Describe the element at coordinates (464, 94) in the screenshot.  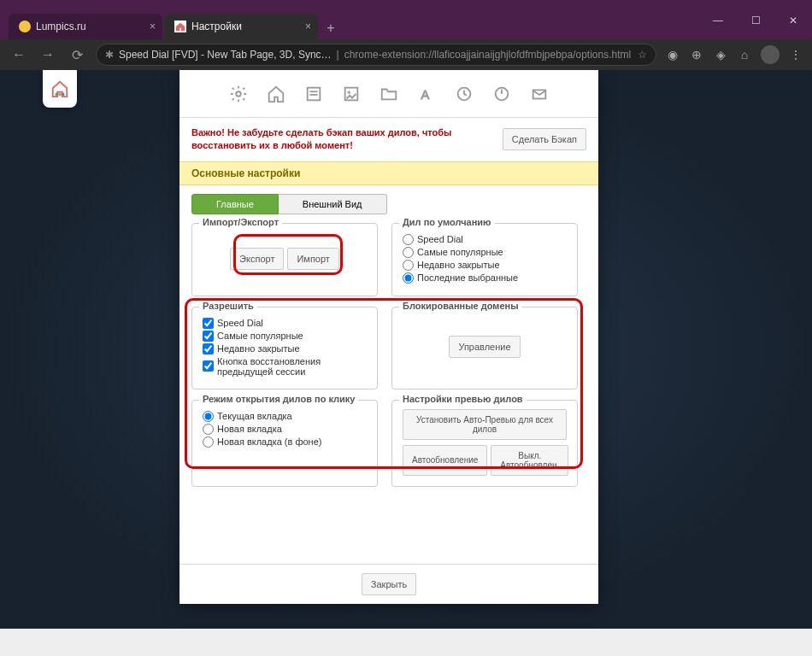
I see `sync-icon` at that location.